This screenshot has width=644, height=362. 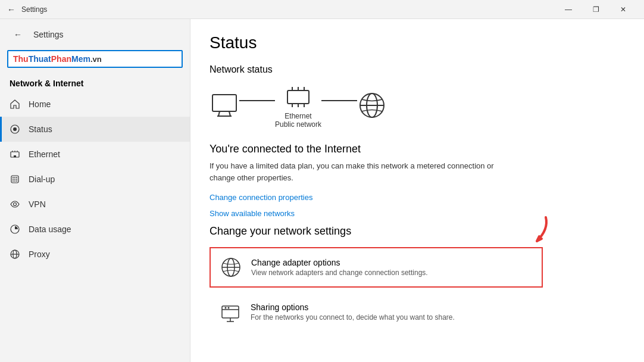 What do you see at coordinates (417, 213) in the screenshot?
I see `show-networks-link: Show available networks` at bounding box center [417, 213].